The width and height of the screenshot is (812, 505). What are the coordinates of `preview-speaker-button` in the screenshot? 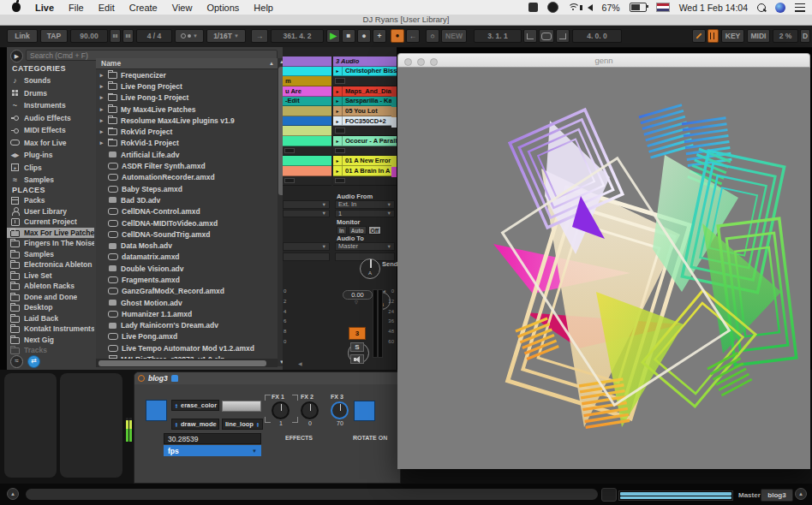 It's located at (357, 359).